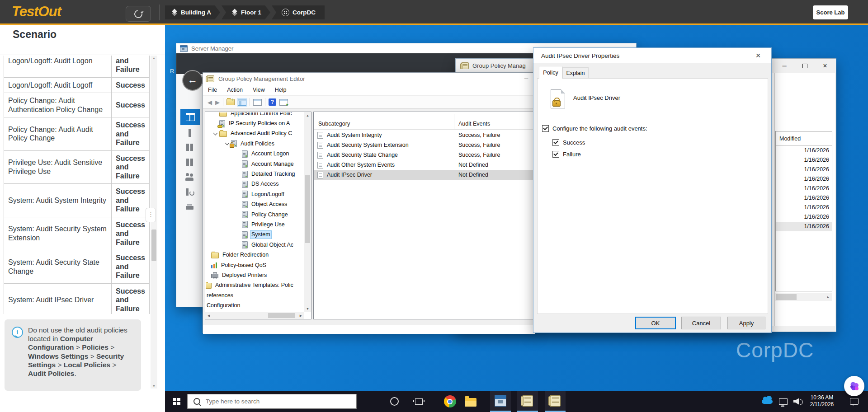 This screenshot has height=412, width=868. Describe the element at coordinates (210, 102) in the screenshot. I see `back-icon: ◀` at that location.